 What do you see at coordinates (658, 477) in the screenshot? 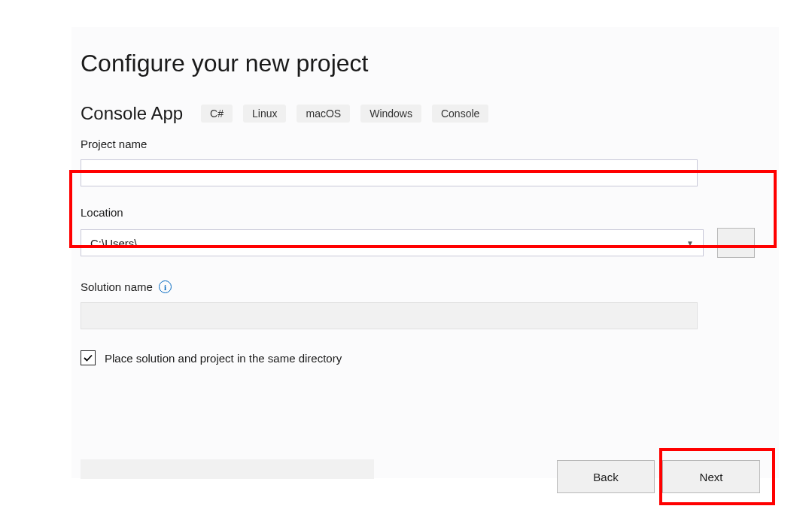
I see `nav-button-row: Back Next` at bounding box center [658, 477].